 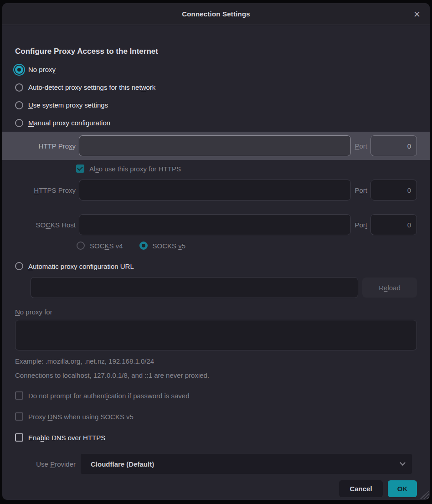 I want to click on checkbox-label: Also use this proxy for HTTPS, so click(x=135, y=169).